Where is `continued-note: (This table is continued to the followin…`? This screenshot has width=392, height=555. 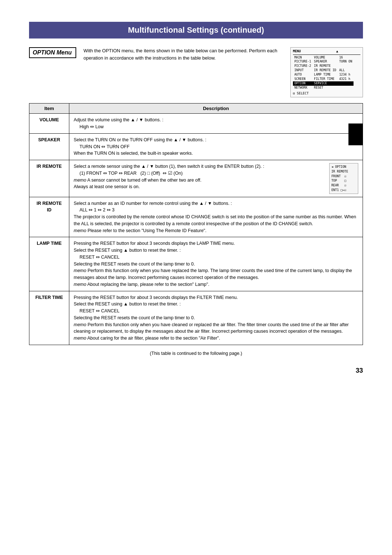 continued-note: (This table is continued to the followin… is located at coordinates (196, 353).